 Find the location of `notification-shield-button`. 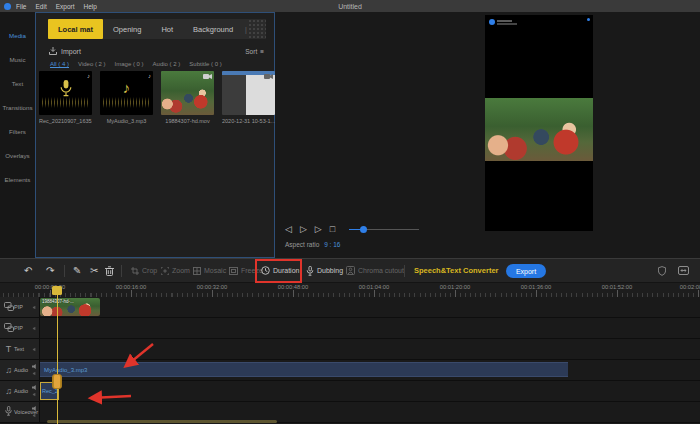

notification-shield-button is located at coordinates (662, 270).